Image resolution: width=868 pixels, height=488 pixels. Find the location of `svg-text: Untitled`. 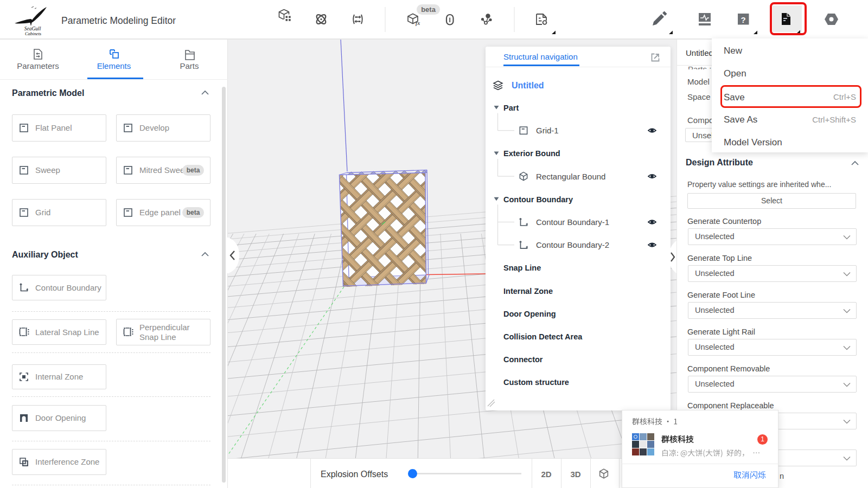

svg-text: Untitled is located at coordinates (528, 86).